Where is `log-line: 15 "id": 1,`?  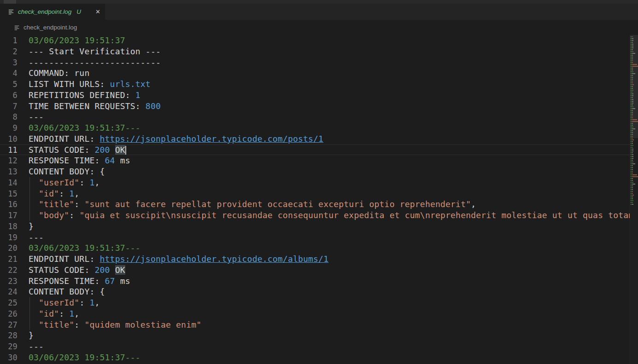
log-line: 15 "id": 1, is located at coordinates (315, 194).